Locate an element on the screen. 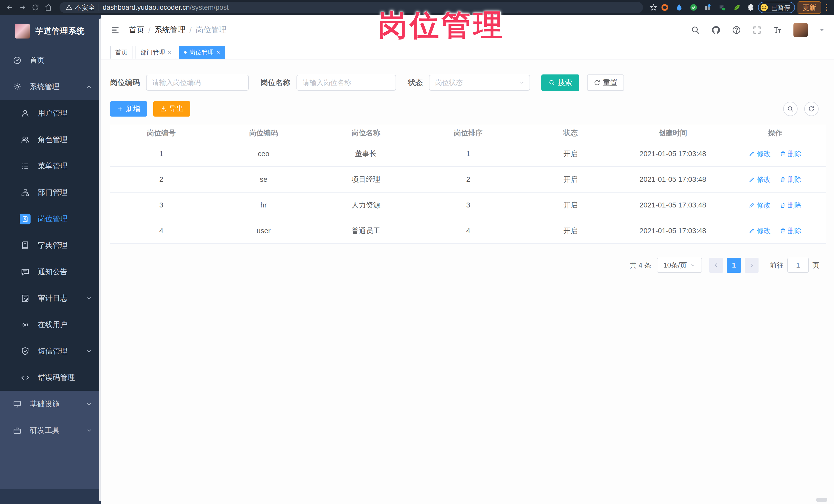 The image size is (834, 504). star-icon is located at coordinates (654, 7).